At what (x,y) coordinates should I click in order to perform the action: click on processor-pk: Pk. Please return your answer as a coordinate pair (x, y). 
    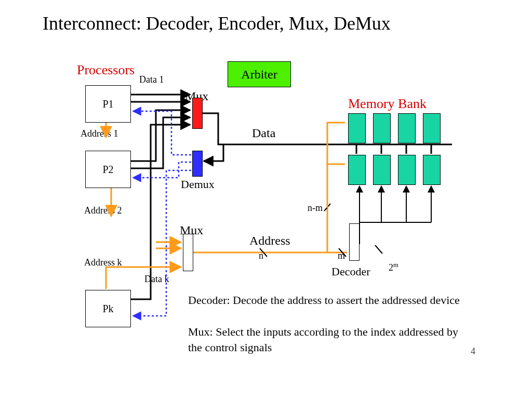
    Looking at the image, I should click on (108, 309).